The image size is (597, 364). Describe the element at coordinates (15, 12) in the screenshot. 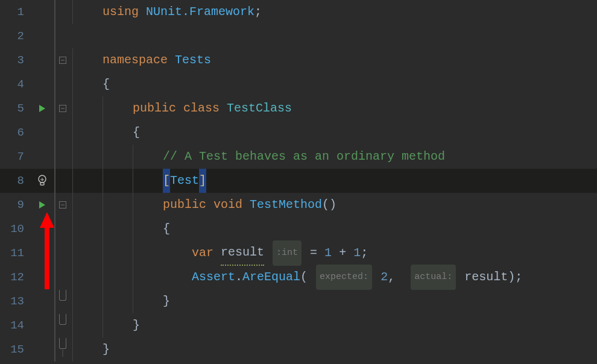

I see `line-number: 1` at that location.